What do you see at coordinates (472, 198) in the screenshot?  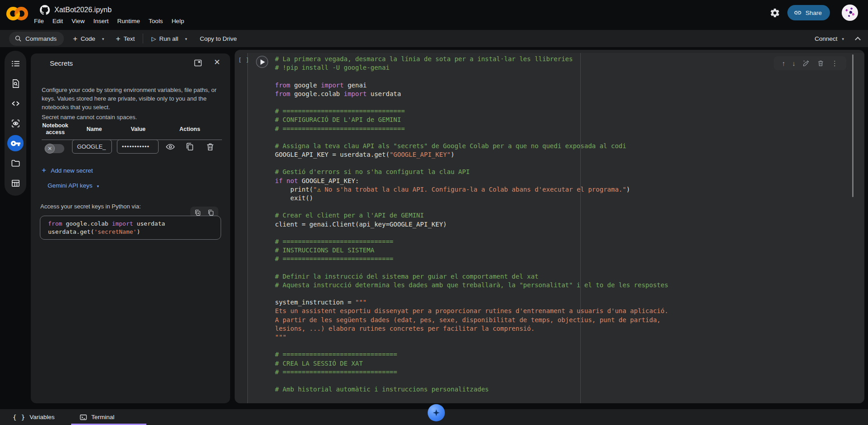 I see `code-line: exit()` at bounding box center [472, 198].